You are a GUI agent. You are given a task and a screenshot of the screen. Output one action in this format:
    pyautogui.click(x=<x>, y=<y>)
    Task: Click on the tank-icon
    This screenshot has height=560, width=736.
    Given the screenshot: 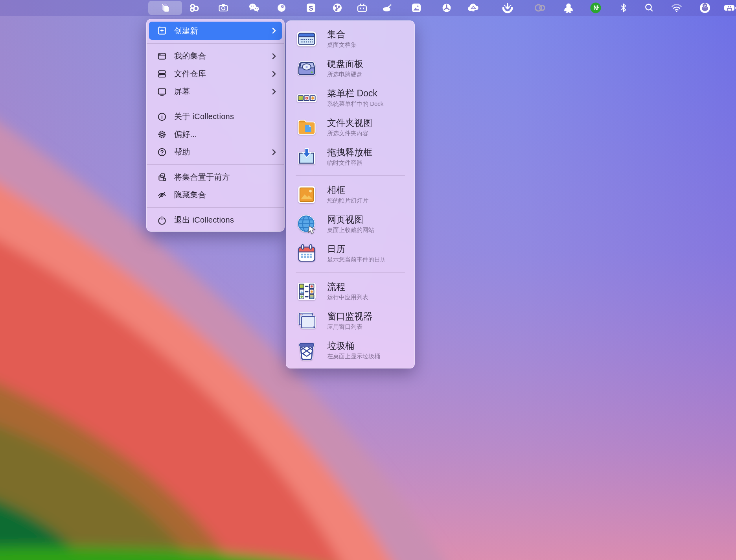 What is the action you would take?
    pyautogui.click(x=387, y=8)
    